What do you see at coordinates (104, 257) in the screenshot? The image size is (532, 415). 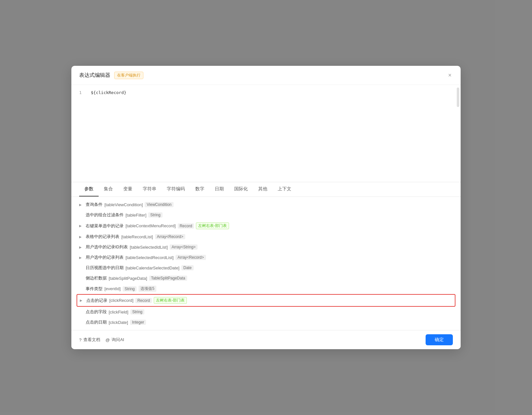 I see `param-zh-name: 用户选中的记录列表` at bounding box center [104, 257].